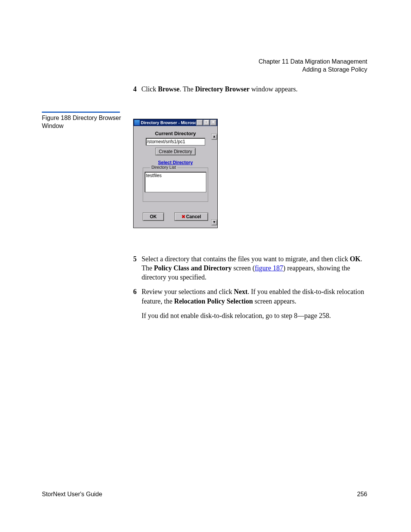 This screenshot has width=411, height=532. Describe the element at coordinates (175, 174) in the screenshot. I see `directory-browser-dialog: Directory Browser - Microsoft Int... _ ❐…` at that location.